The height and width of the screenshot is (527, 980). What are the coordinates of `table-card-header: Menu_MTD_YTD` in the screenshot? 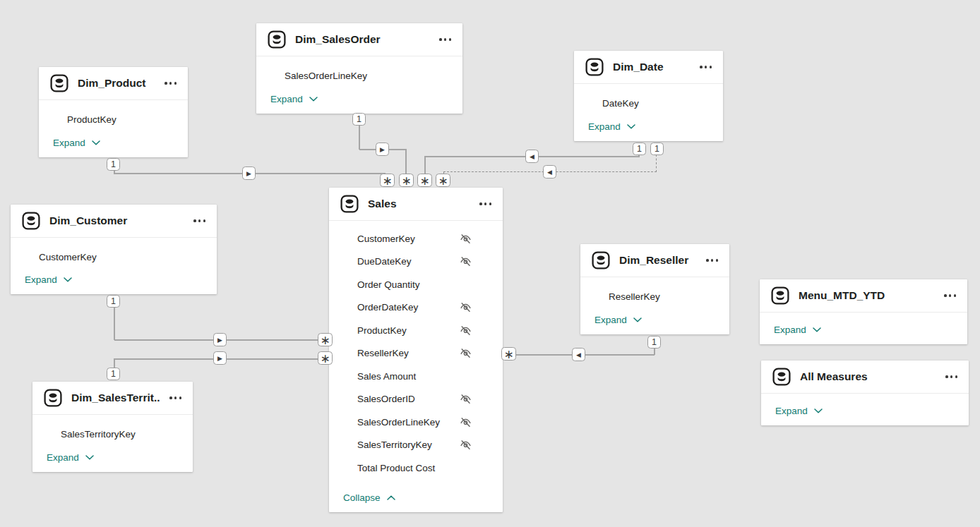 It's located at (864, 296).